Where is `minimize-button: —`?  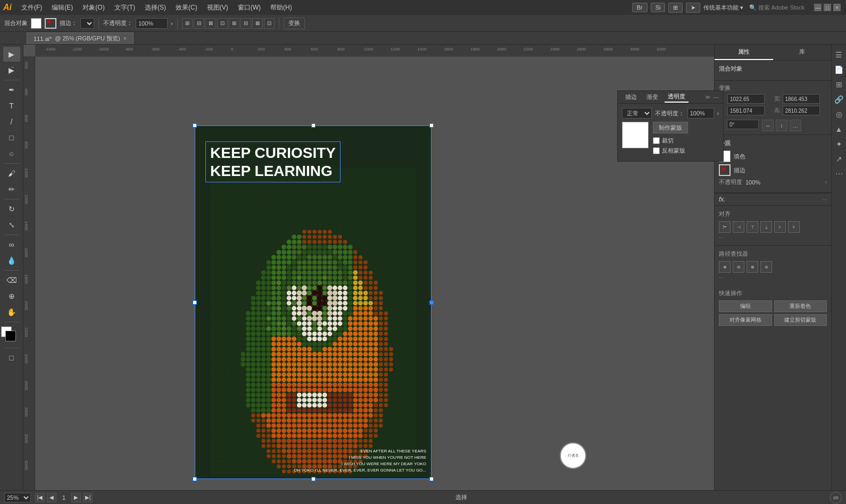
minimize-button: — is located at coordinates (818, 7).